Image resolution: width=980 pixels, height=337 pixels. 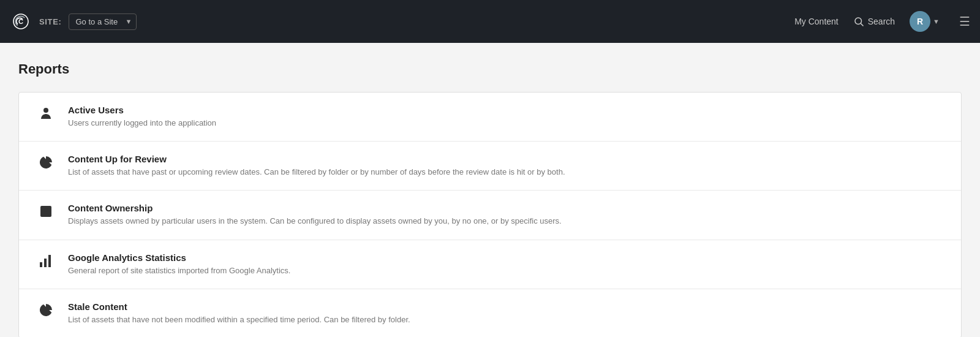 I want to click on page-title: Reports, so click(x=490, y=69).